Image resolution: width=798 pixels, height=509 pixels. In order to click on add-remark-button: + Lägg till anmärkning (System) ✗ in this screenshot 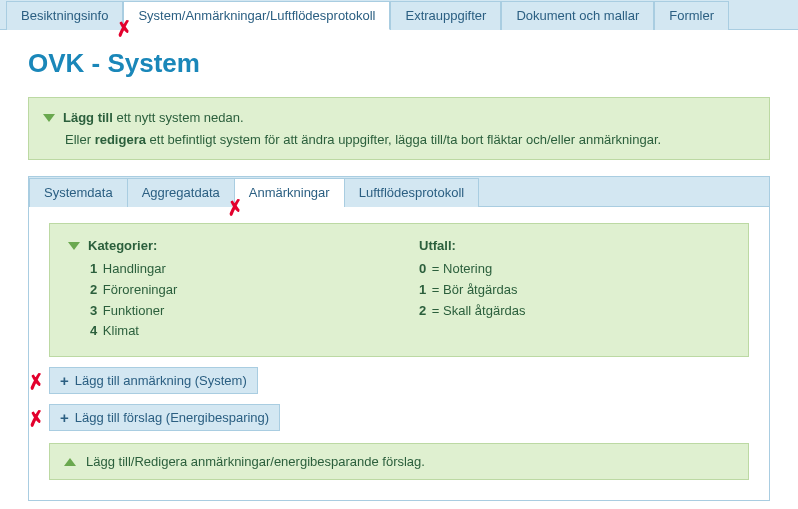, I will do `click(154, 380)`.